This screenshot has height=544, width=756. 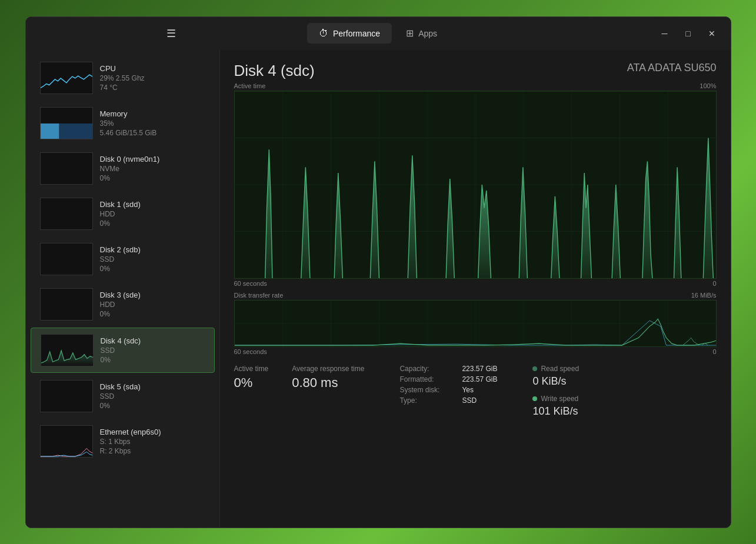 I want to click on cpu-info: CPU 29% 2.55 Ghz 74 °C, so click(x=122, y=78).